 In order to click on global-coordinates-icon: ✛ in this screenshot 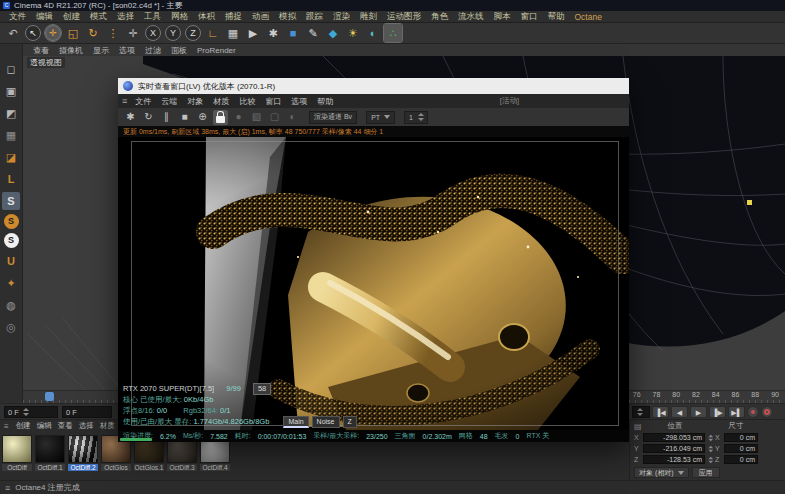, I will do `click(133, 33)`.